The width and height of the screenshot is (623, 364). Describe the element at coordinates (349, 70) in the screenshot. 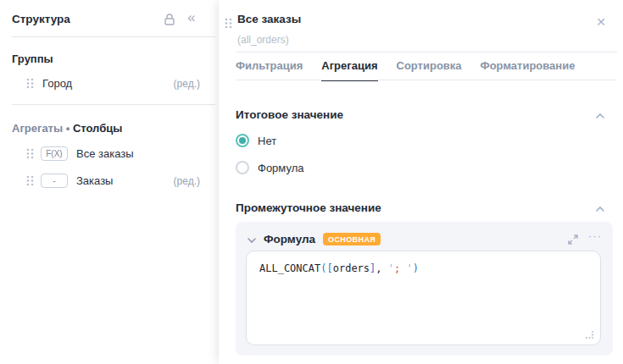

I see `tab-aggregation: Агрегация` at that location.